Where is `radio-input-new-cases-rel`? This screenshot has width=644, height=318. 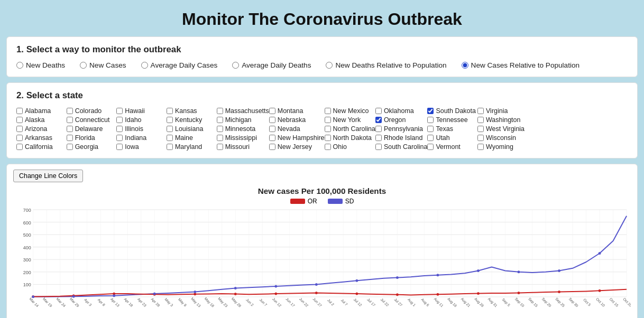
radio-input-new-cases-rel is located at coordinates (465, 66).